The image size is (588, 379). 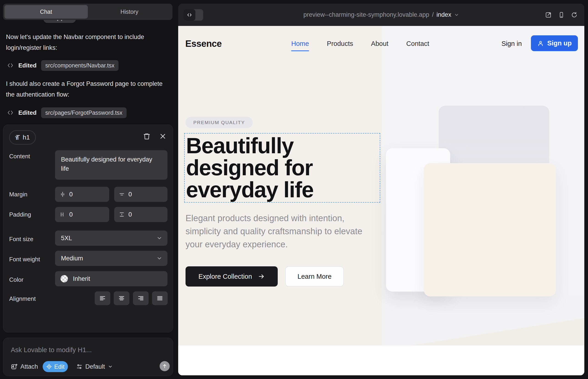 What do you see at coordinates (163, 136) in the screenshot?
I see `close-panel-button` at bounding box center [163, 136].